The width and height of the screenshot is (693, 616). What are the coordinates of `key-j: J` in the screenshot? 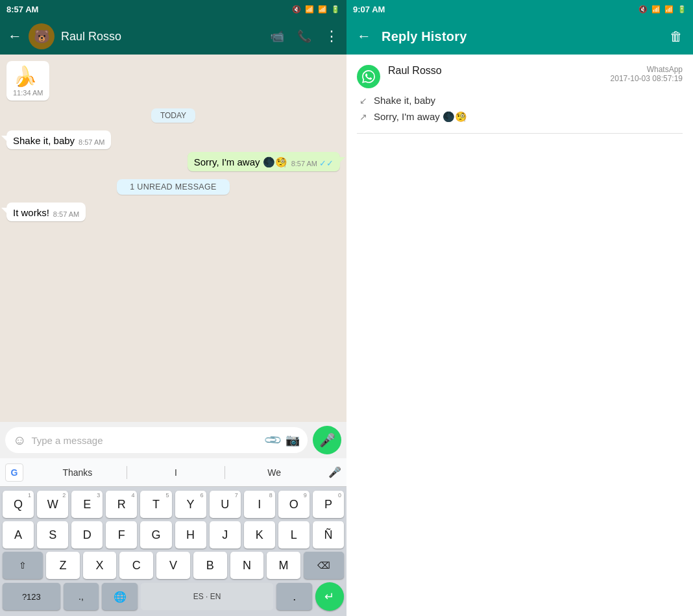 It's located at (225, 535).